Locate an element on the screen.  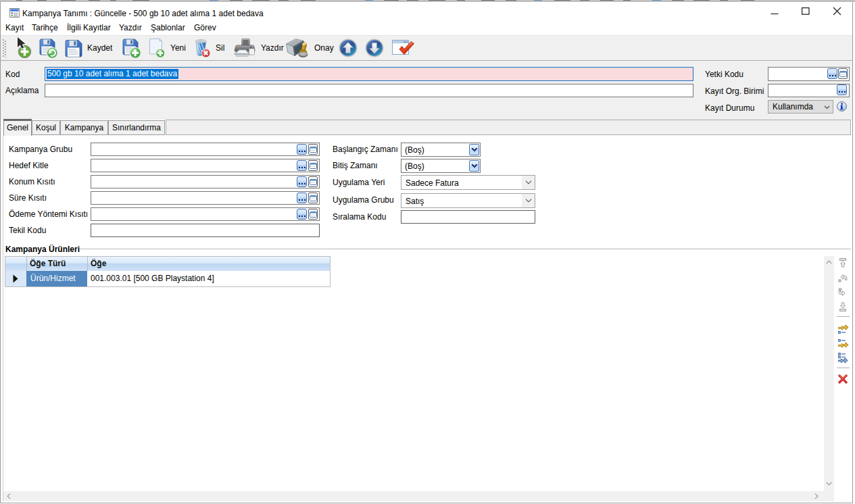
kayit-durumu-select: Kullanımda is located at coordinates (800, 107).